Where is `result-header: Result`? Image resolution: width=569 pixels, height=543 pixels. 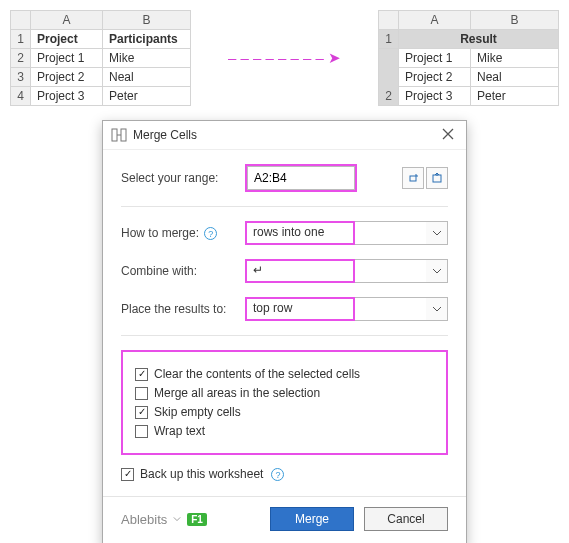
result-header: Result is located at coordinates (479, 40).